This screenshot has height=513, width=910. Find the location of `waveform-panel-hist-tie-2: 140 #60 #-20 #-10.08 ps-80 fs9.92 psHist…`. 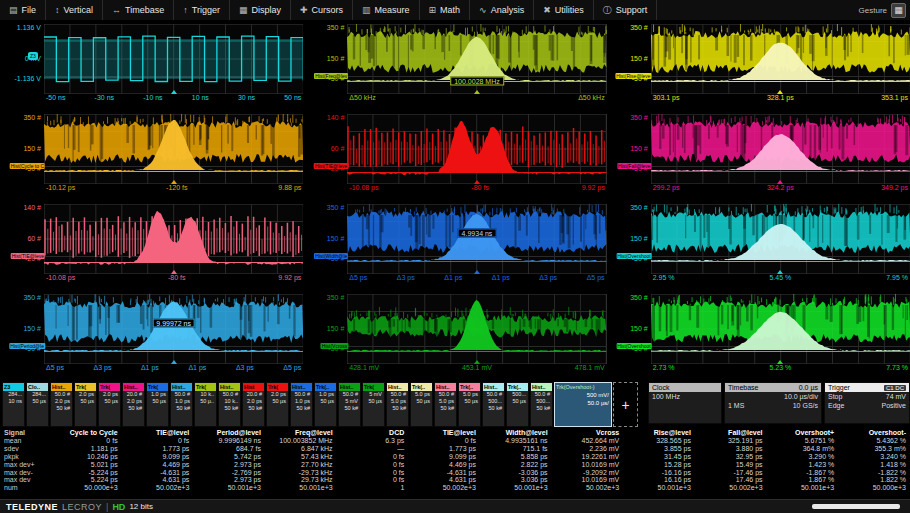

waveform-panel-hist-tie-2: 140 #60 #-20 #-10.08 ps-80 fs9.92 psHist… is located at coordinates (152, 246).